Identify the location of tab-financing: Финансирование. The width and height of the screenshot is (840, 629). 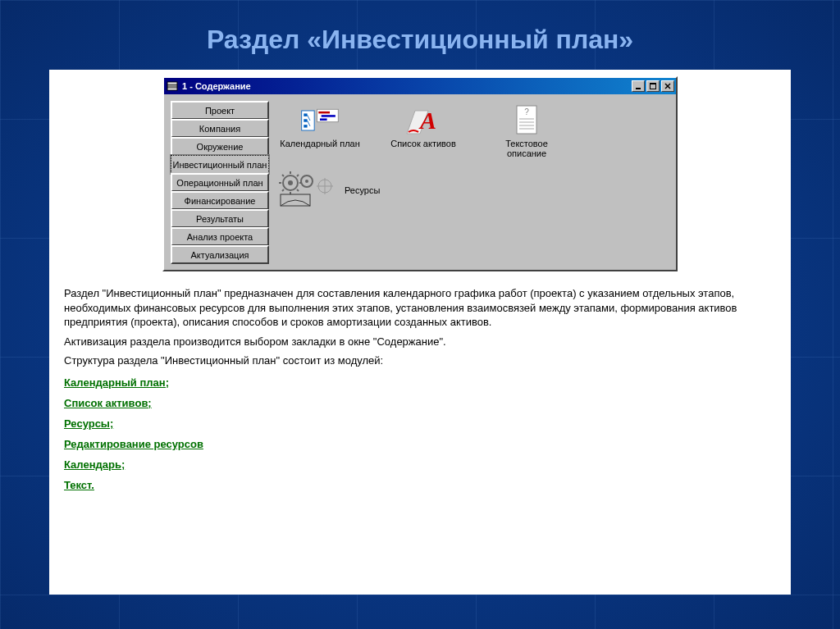
(220, 200).